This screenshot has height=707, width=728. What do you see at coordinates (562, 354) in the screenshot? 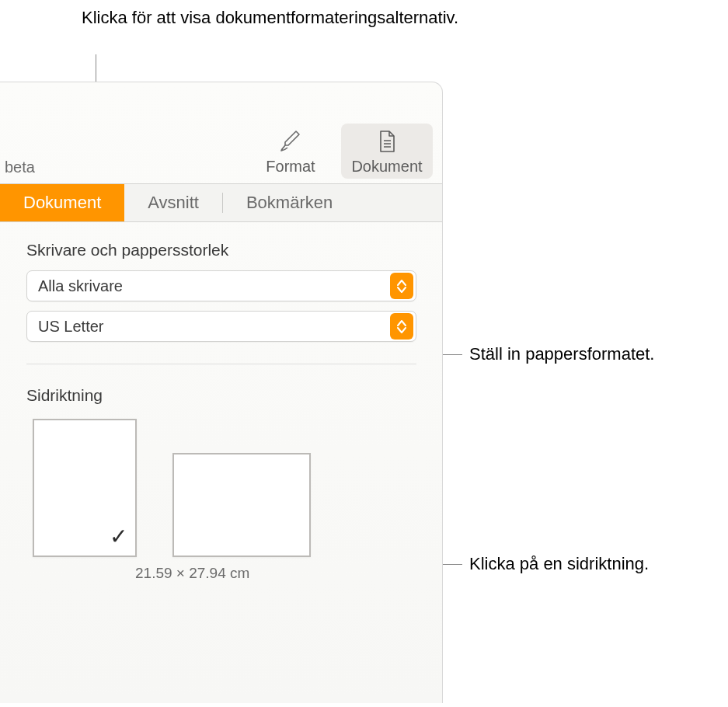
I see `callout-text-paper-format: Ställ in pappersformatet.` at bounding box center [562, 354].